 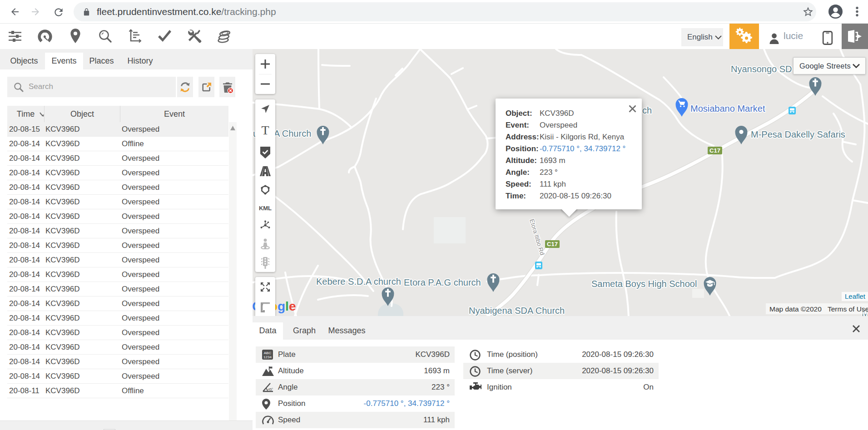 I want to click on svg-text: Terms of Use, so click(x=848, y=309).